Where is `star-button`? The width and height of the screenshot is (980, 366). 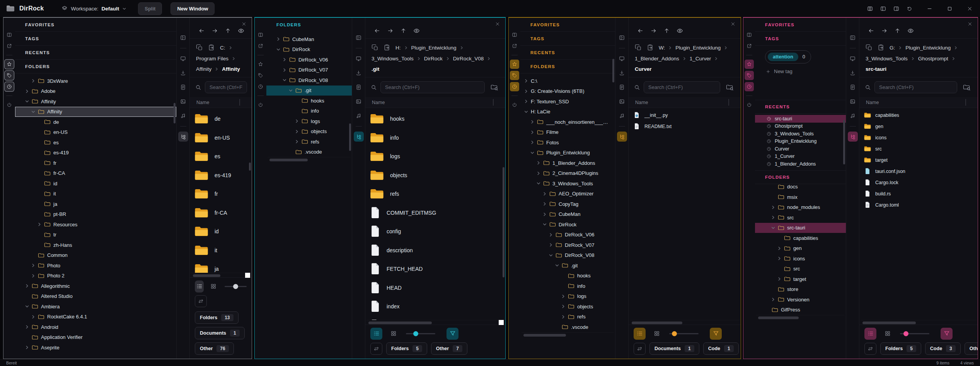
star-button is located at coordinates (515, 64).